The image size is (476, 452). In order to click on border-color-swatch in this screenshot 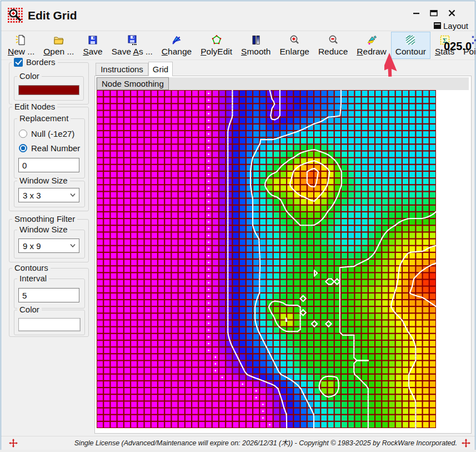, I will do `click(49, 90)`.